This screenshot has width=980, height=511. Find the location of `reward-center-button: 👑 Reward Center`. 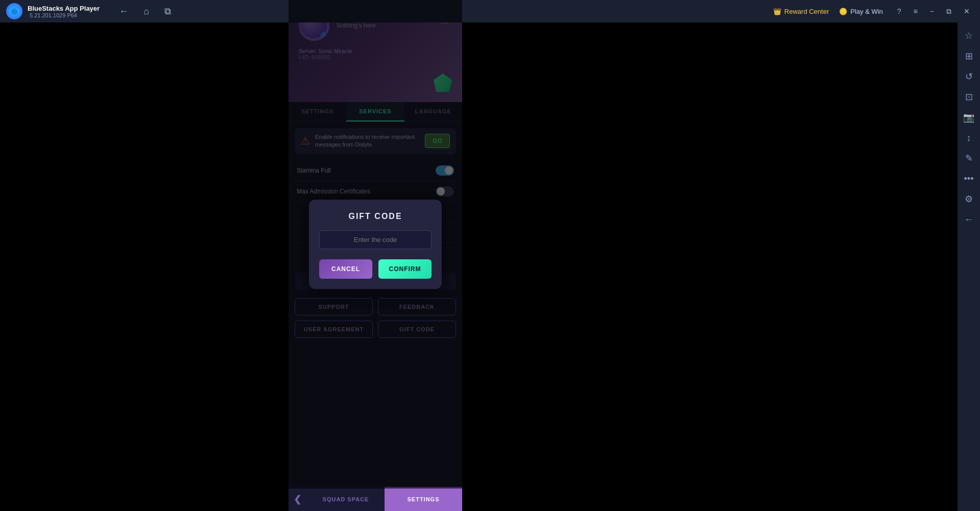

reward-center-button: 👑 Reward Center is located at coordinates (801, 11).